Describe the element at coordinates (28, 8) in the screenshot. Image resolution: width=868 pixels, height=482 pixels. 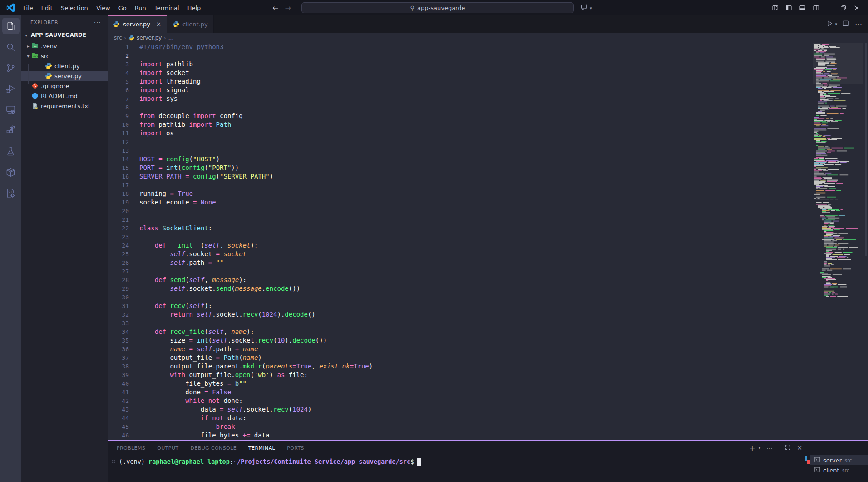
I see `menu-file: File` at that location.